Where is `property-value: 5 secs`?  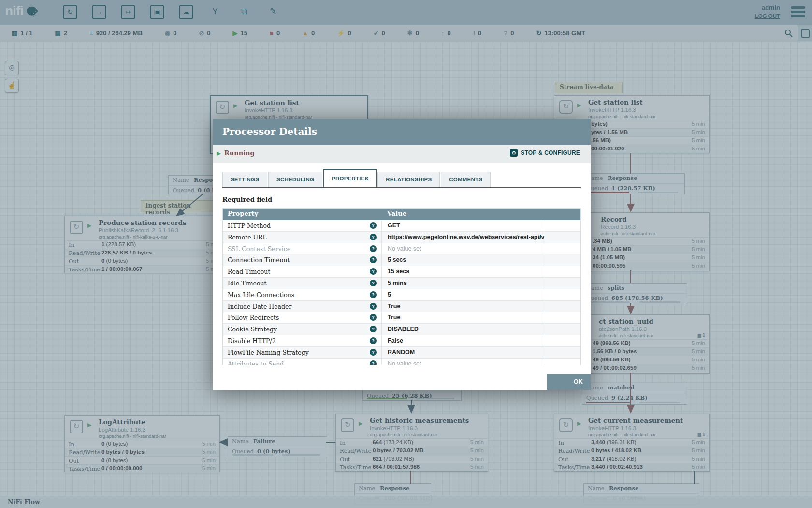
property-value: 5 secs is located at coordinates (463, 260).